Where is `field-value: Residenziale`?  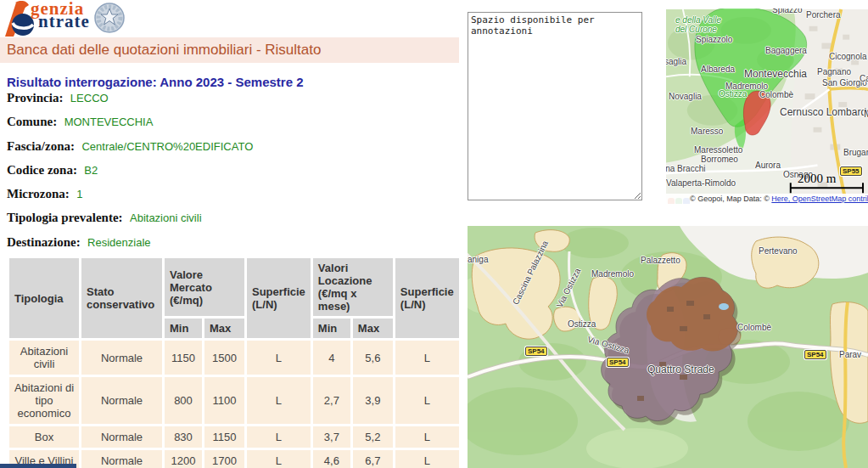
field-value: Residenziale is located at coordinates (119, 243).